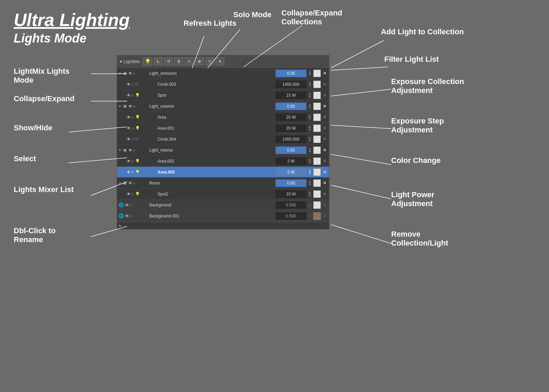 The image size is (549, 392). Describe the element at coordinates (325, 161) in the screenshot. I see `remove-area002: ✕` at that location.